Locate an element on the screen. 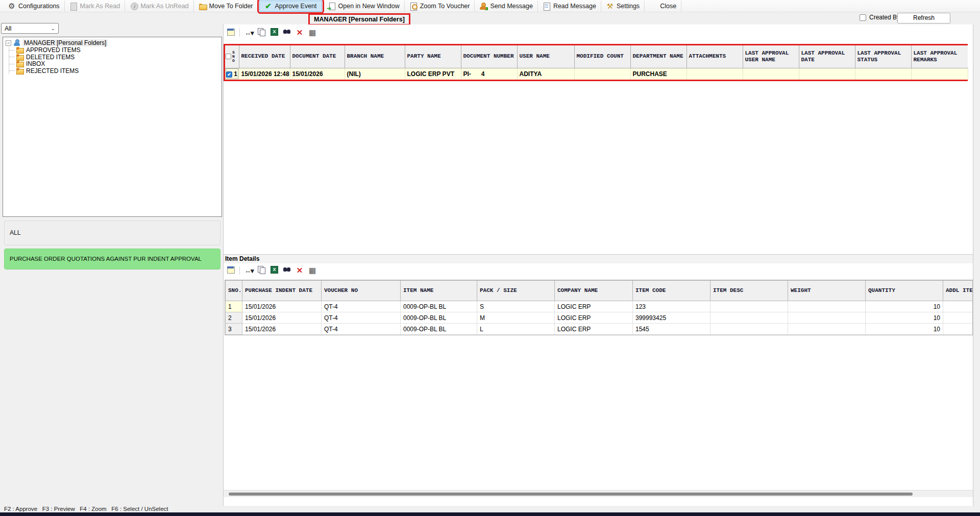 The image size is (980, 516). item-row: 215/01/2026QT-40009-OP-BL BLMLOGIC ERP39… is located at coordinates (599, 318).